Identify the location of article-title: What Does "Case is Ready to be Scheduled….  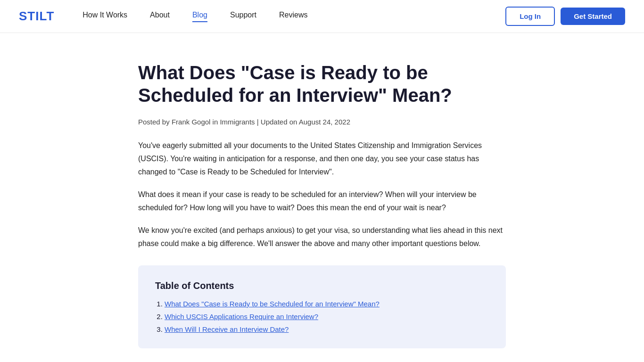
(322, 84).